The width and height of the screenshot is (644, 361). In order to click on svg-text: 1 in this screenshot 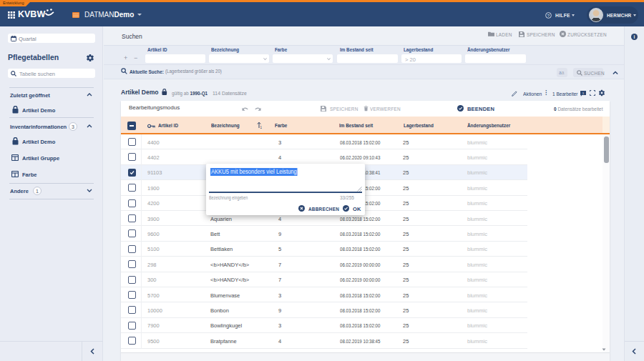, I will do `click(262, 127)`.